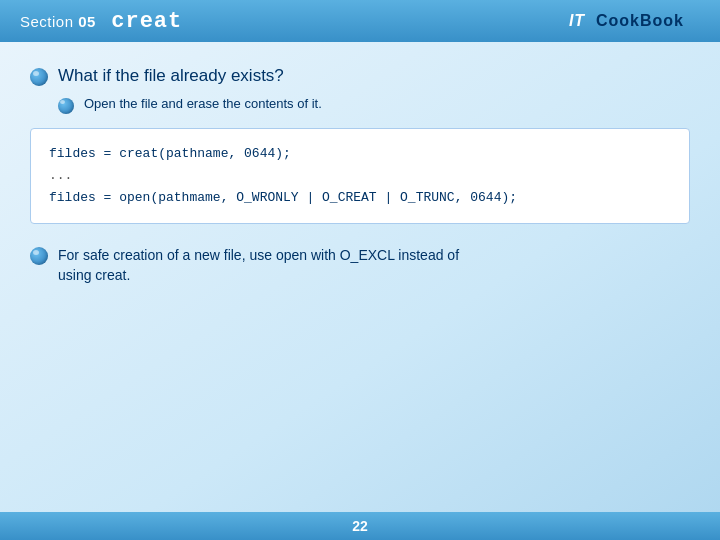 Image resolution: width=720 pixels, height=540 pixels. Describe the element at coordinates (374, 275) in the screenshot. I see `using-creat-text: using creat.` at that location.